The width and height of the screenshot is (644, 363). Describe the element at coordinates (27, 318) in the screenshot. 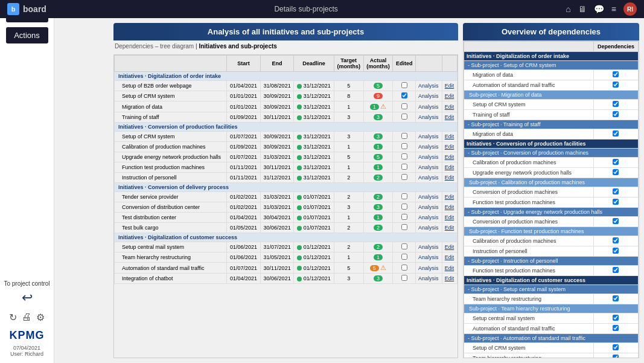

I see `print-icon: 🖨` at that location.